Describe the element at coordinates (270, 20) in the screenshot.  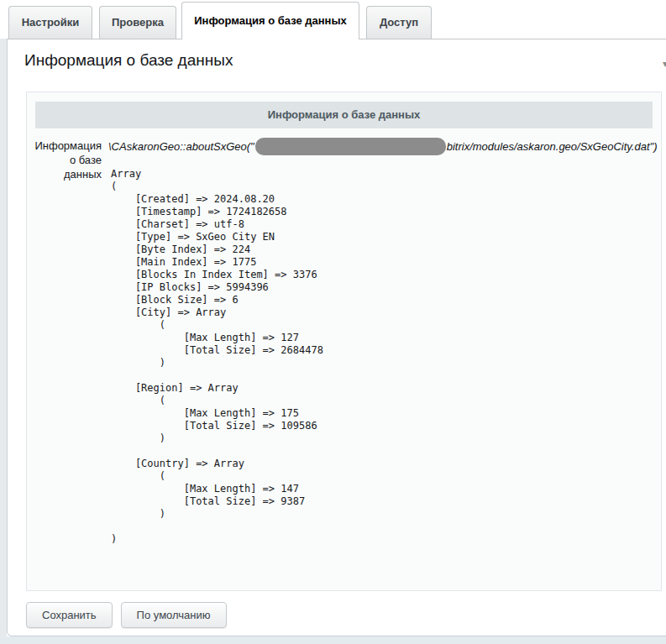
I see `tab-database-info: Информация о базе данных` at that location.